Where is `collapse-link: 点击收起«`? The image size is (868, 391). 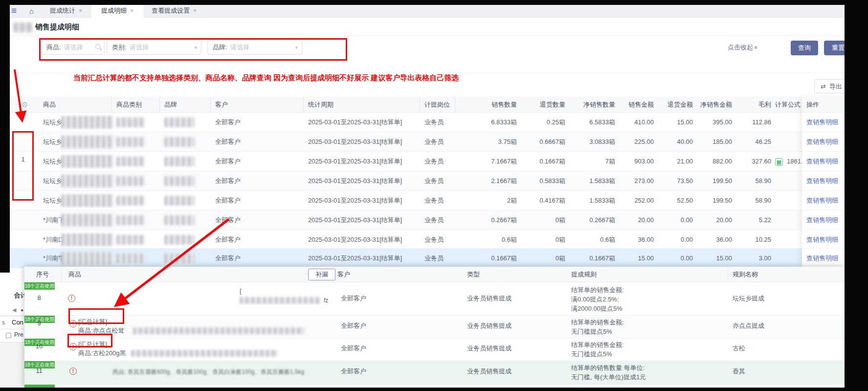
collapse-link: 点击收起« is located at coordinates (743, 47).